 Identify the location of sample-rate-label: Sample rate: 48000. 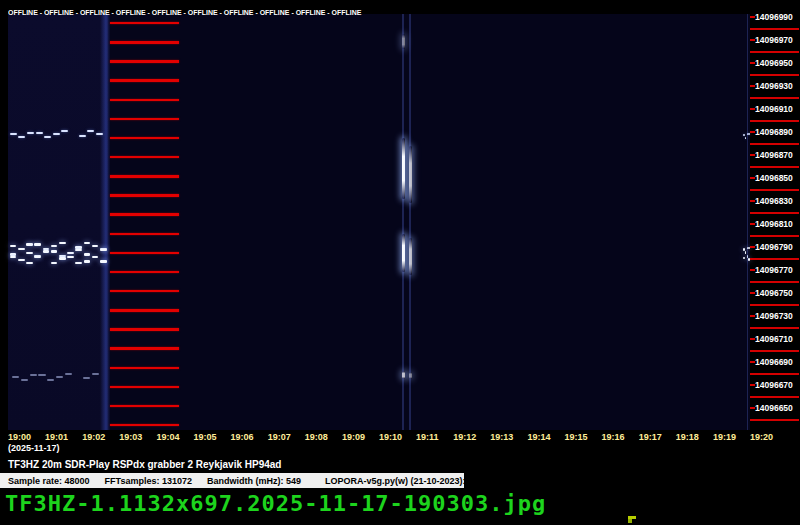
(49, 481).